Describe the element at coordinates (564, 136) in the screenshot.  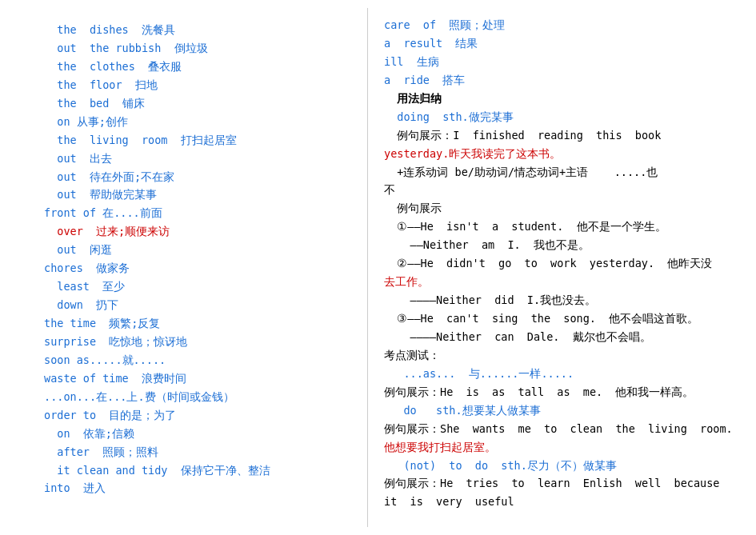
I see `right-line-6: 例句展示：I finished reading this book` at that location.